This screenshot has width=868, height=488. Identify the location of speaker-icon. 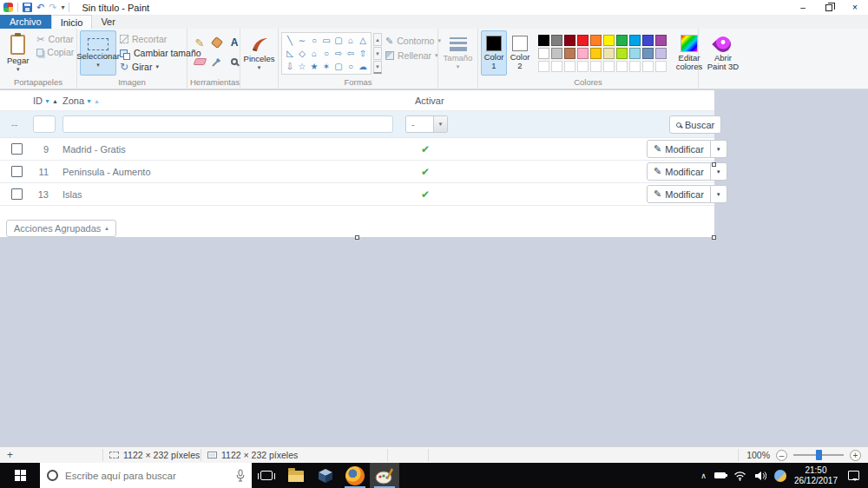
(760, 476).